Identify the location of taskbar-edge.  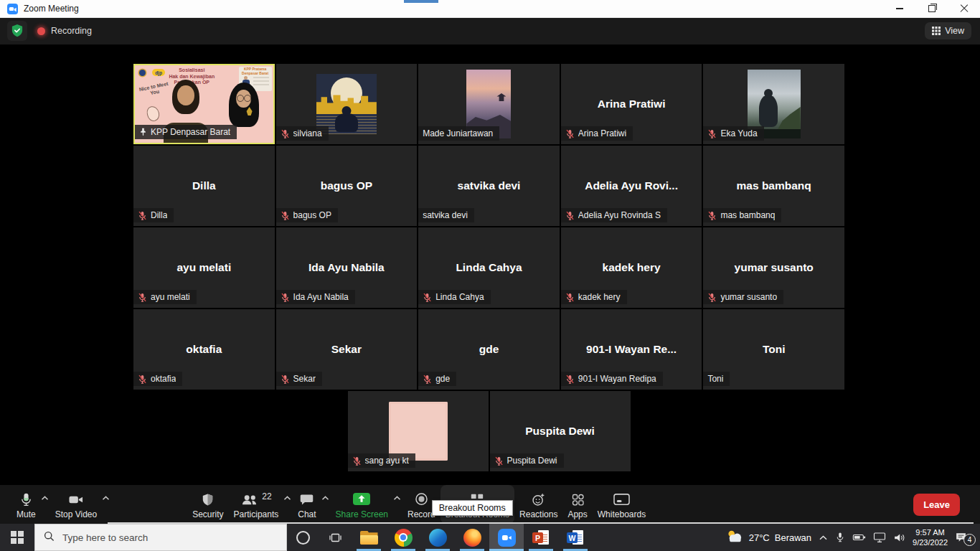
(438, 537).